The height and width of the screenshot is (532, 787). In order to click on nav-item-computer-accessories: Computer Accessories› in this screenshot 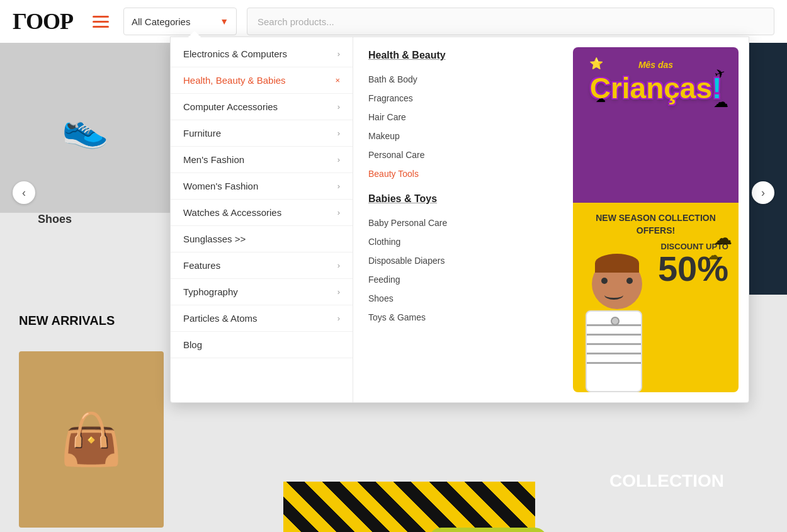, I will do `click(262, 107)`.